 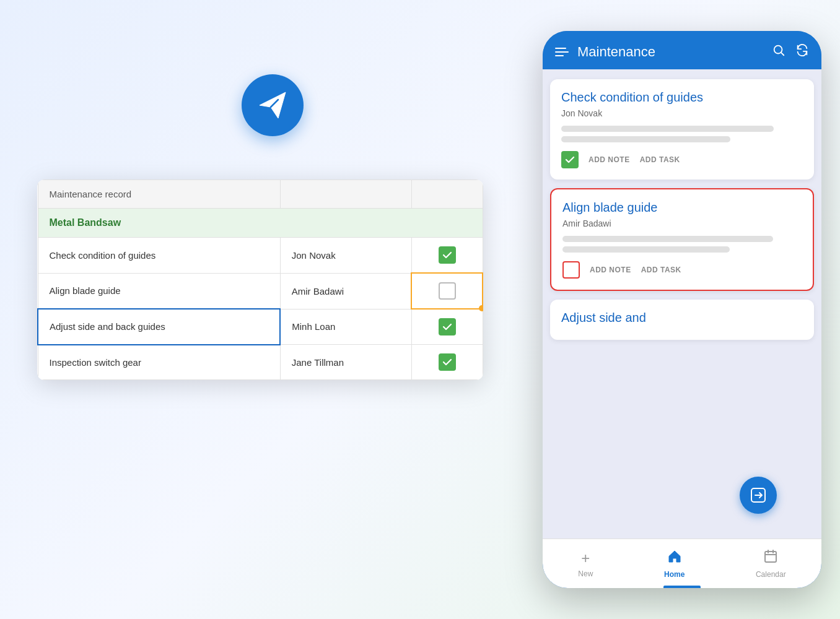 What do you see at coordinates (674, 574) in the screenshot?
I see `nav-label-home: Home` at bounding box center [674, 574].